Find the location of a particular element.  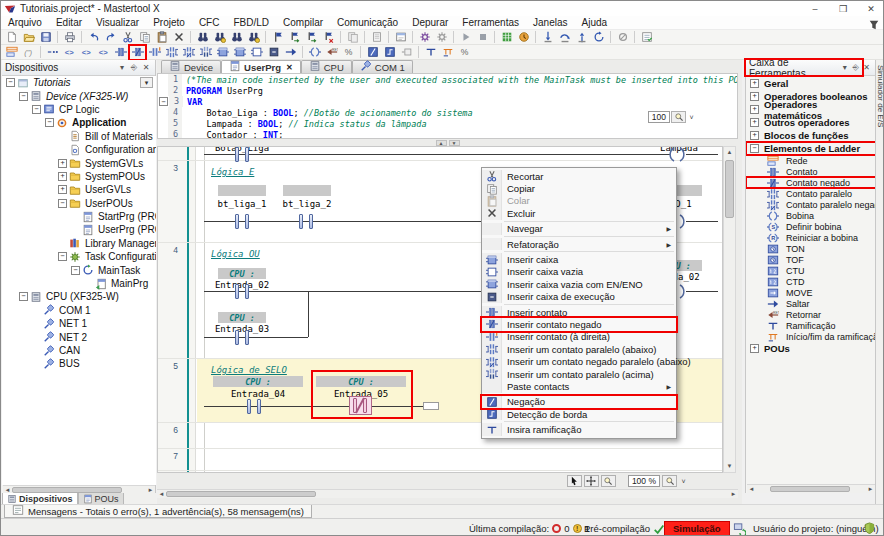

tree-item-systempous: +SystemPOUs is located at coordinates (79, 176).